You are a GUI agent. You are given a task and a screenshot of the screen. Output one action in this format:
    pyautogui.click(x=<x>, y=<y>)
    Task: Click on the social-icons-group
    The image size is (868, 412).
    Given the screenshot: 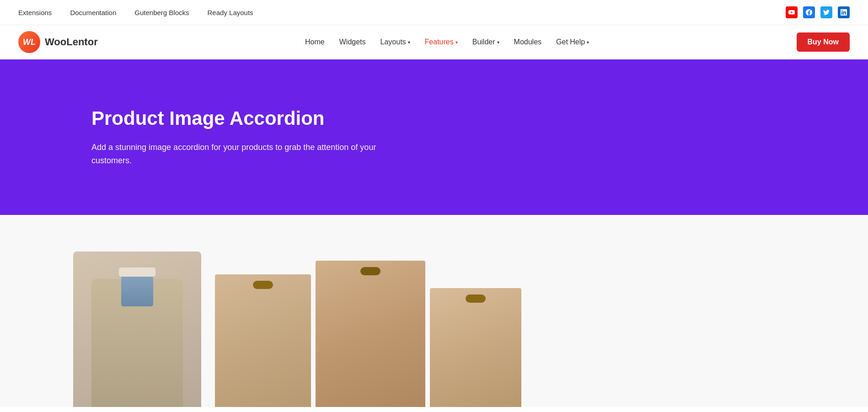 What is the action you would take?
    pyautogui.click(x=818, y=12)
    